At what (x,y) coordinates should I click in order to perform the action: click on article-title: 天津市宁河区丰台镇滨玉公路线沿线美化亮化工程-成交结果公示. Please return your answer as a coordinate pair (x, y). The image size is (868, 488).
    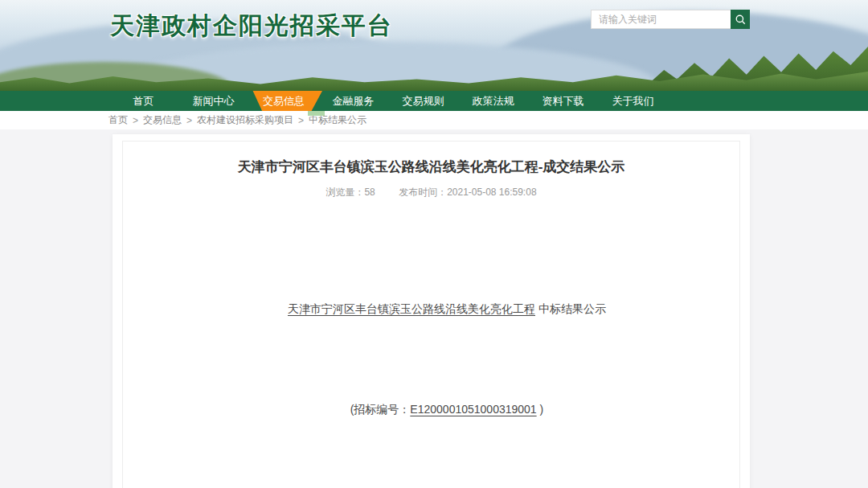
    Looking at the image, I should click on (431, 167).